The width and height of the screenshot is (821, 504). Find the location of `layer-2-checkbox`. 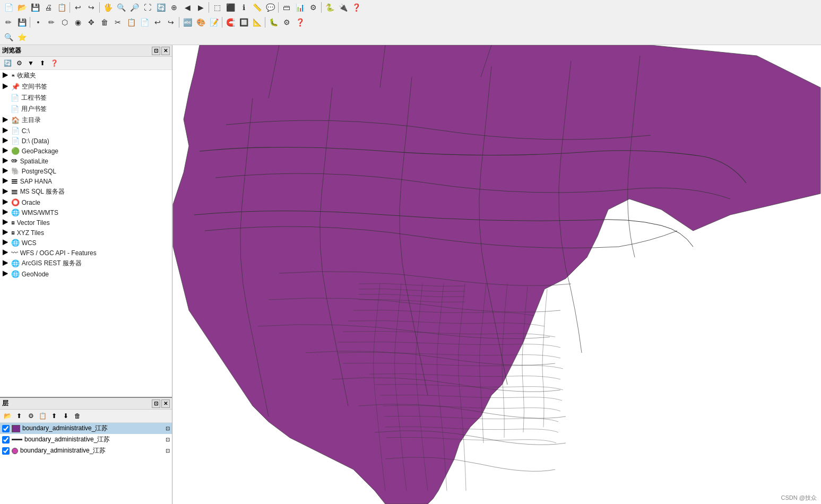

layer-2-checkbox is located at coordinates (6, 440).